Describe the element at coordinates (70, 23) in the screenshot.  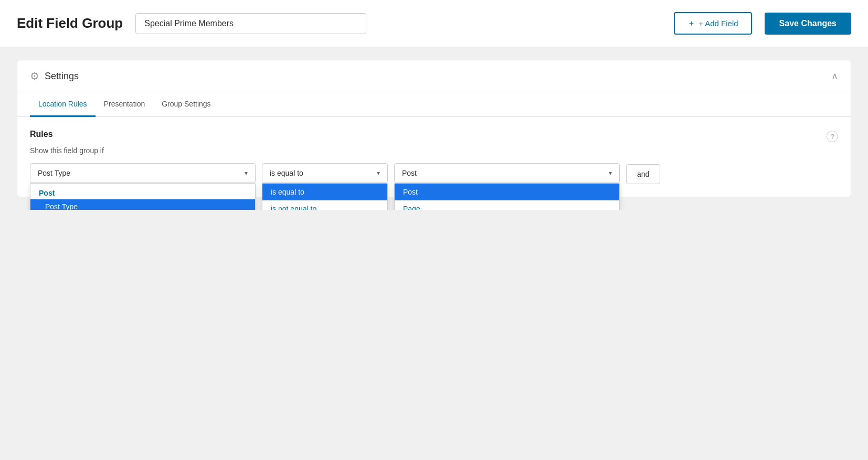
I see `page-title: Edit Field Group` at that location.